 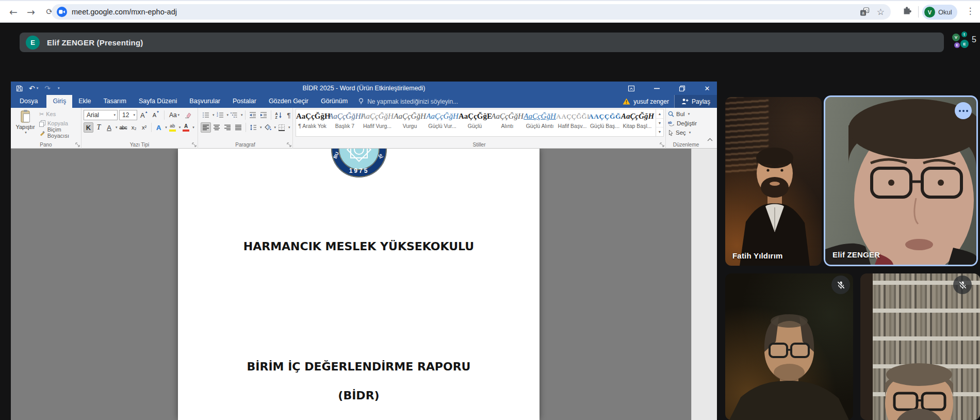 What do you see at coordinates (940, 12) in the screenshot?
I see `profile-chip: V Okul` at bounding box center [940, 12].